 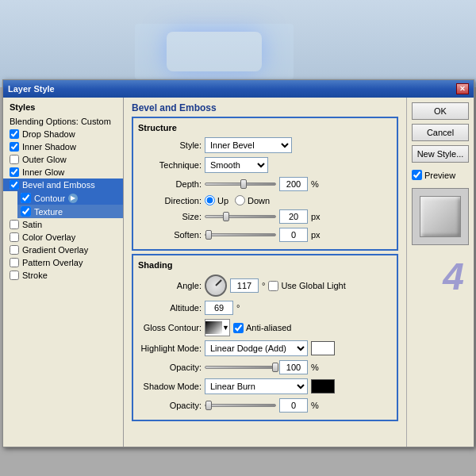 I want to click on highlight-opacity-slider-track, so click(x=240, y=367).